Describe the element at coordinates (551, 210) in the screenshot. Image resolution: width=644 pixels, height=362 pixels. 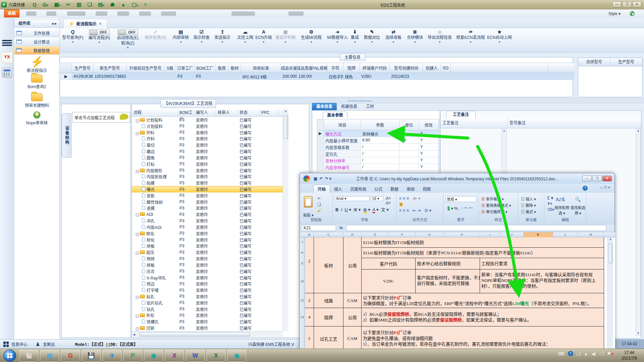
I see `clear-button: ⌫▾` at that location.